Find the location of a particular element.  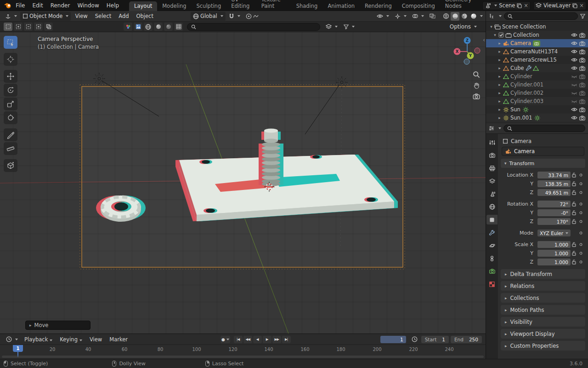

tool-transform is located at coordinates (11, 118).